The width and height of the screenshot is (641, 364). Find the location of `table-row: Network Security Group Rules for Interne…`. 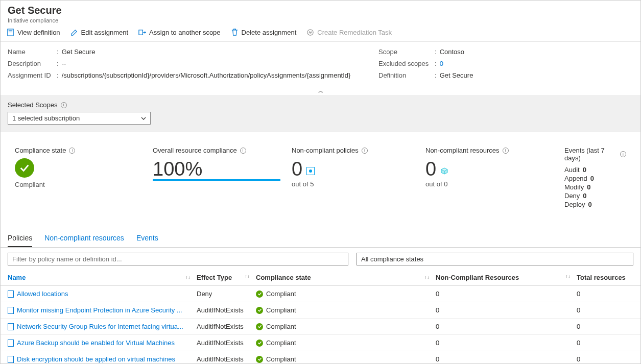

table-row: Network Security Group Rules for Interne… is located at coordinates (321, 327).